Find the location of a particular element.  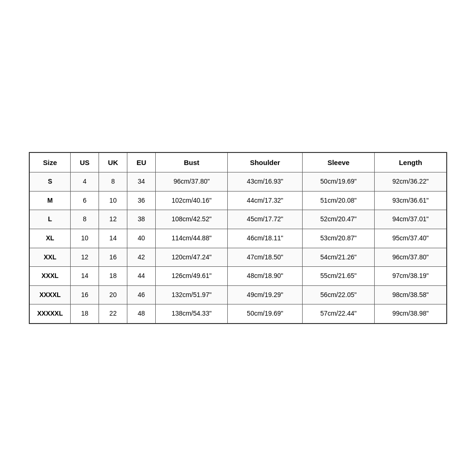

header-uk: UK is located at coordinates (113, 163).